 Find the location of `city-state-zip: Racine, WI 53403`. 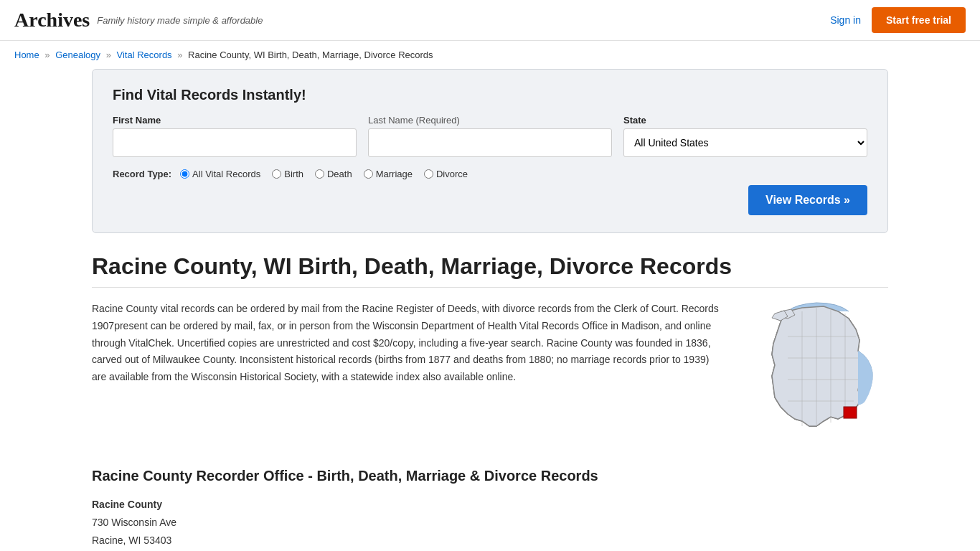

city-state-zip: Racine, WI 53403 is located at coordinates (490, 541).